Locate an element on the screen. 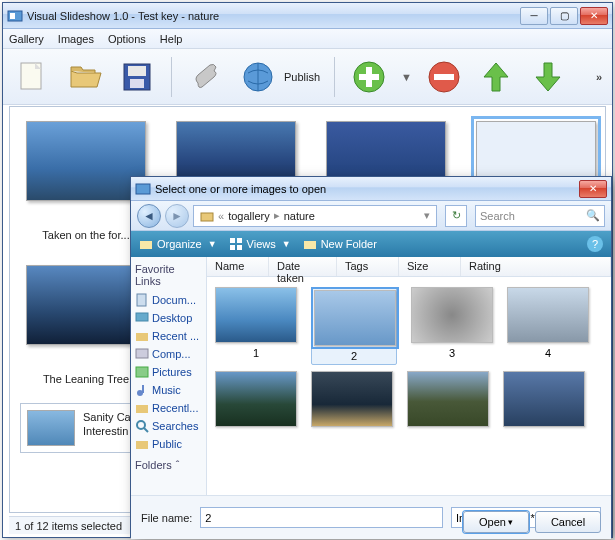  open-button is located at coordinates (85, 77).